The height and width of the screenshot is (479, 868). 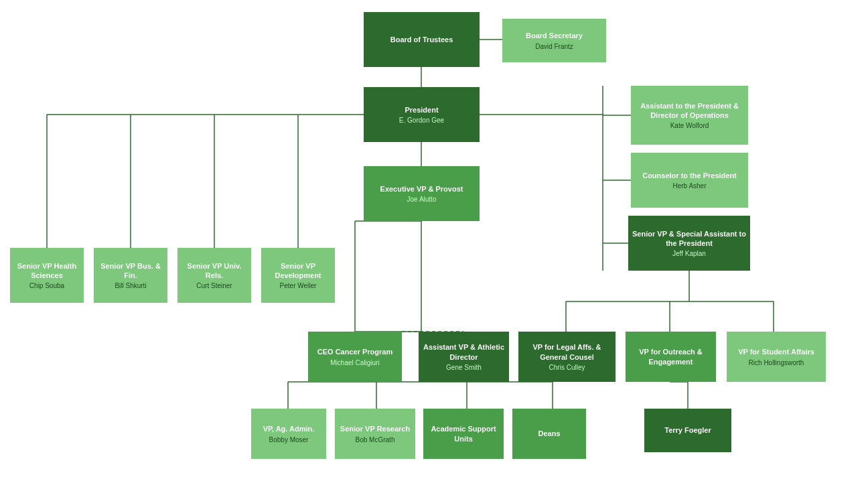 I want to click on president-name: E. Gordon Gee, so click(x=422, y=121).